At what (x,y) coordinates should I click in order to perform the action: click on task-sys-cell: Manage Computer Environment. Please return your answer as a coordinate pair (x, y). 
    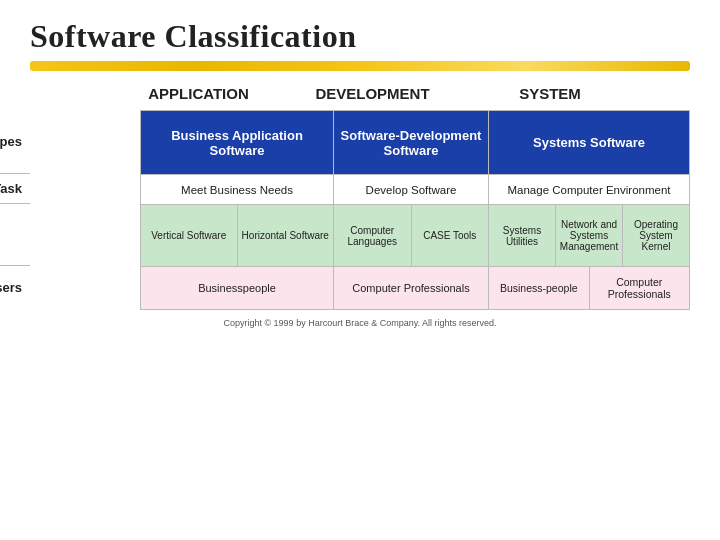
    Looking at the image, I should click on (589, 190).